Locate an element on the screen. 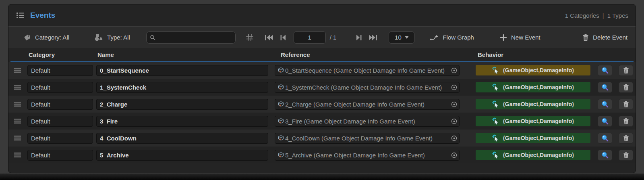 The image size is (644, 180). reference-object-field: 2_Charge (Game Object Damage Info Game E… is located at coordinates (367, 104).